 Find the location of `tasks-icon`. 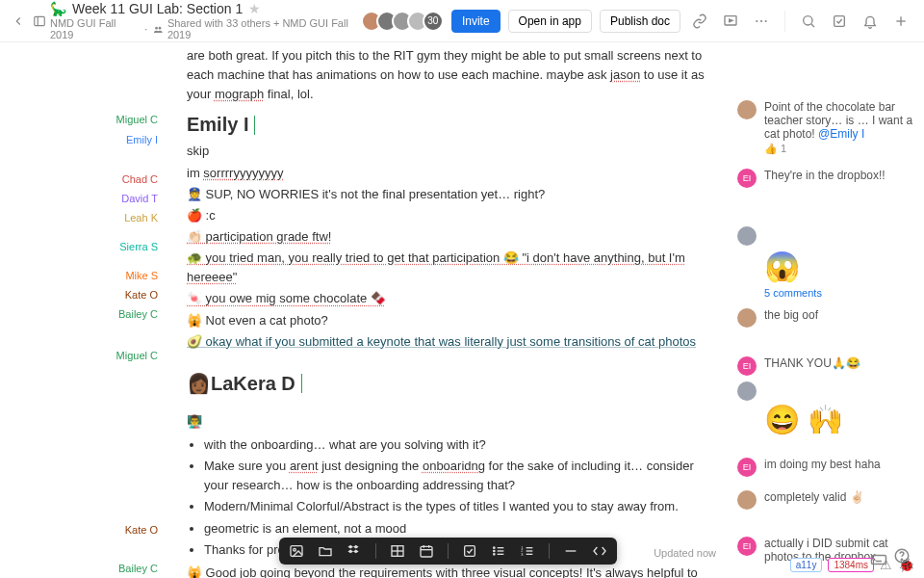

tasks-icon is located at coordinates (839, 21).